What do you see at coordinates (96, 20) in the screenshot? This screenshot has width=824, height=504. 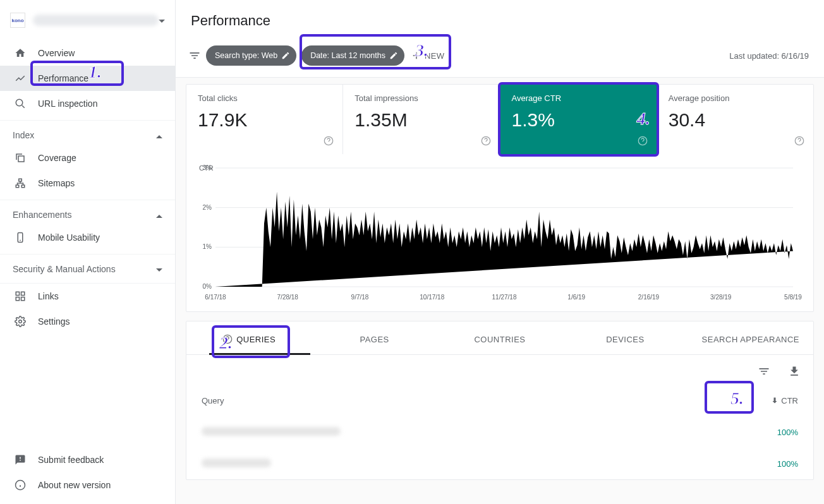 I see `property-url-blurred` at bounding box center [96, 20].